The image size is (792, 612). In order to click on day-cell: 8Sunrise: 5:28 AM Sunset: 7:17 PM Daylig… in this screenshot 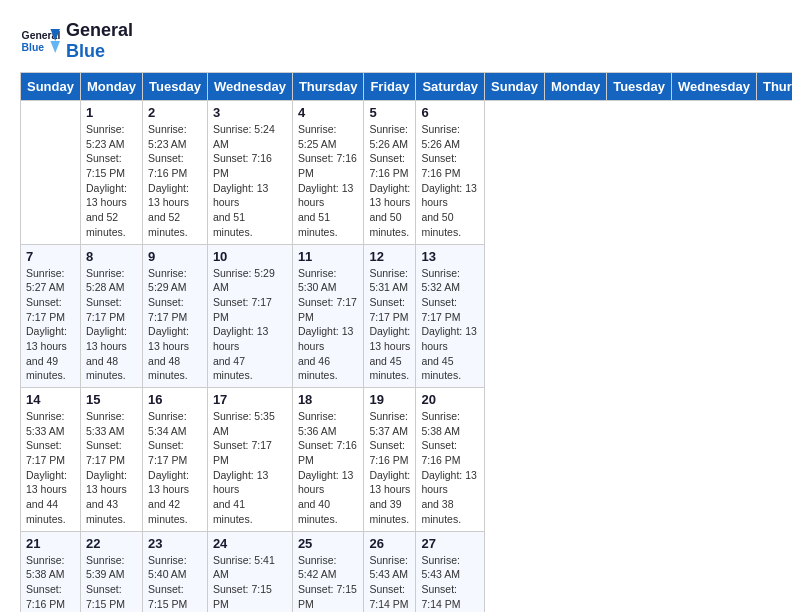, I will do `click(111, 316)`.